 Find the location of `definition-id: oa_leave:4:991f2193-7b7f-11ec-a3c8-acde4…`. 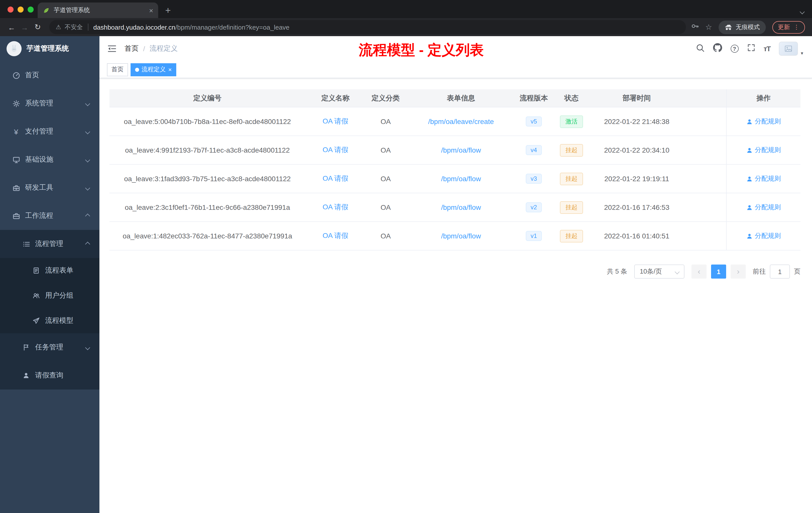

definition-id: oa_leave:4:991f2193-7b7f-11ec-a3c8-acde4… is located at coordinates (207, 150).